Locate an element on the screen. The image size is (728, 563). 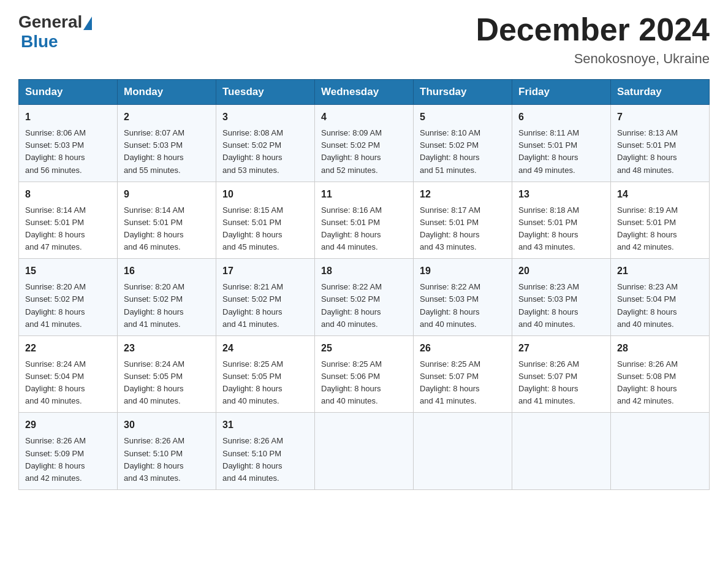
day-info: Sunrise: 8:25 AMSunset: 5:06 PMDaylight:… is located at coordinates (364, 383).